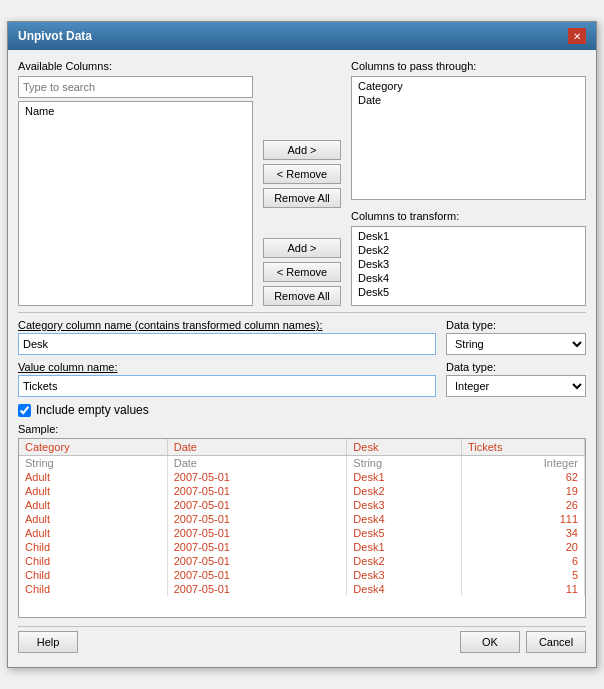  Describe the element at coordinates (257, 448) in the screenshot. I see `header-date: Date` at that location.